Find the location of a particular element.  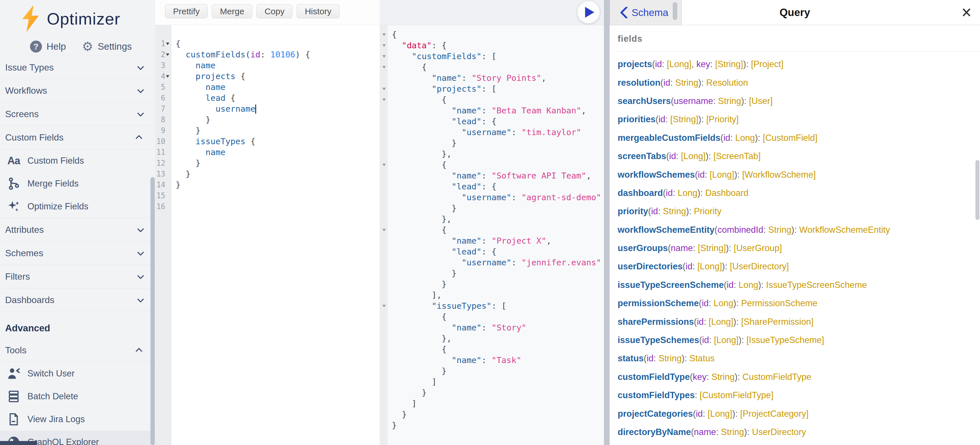

field-name-link: issueTypeScreenScheme is located at coordinates (671, 285).